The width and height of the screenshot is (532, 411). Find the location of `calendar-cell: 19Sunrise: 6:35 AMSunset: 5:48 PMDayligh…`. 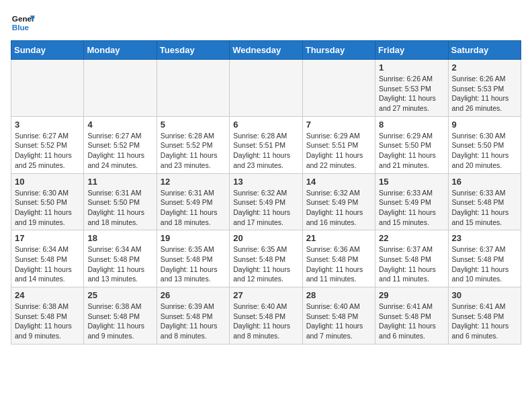

calendar-cell: 19Sunrise: 6:35 AMSunset: 5:48 PMDayligh… is located at coordinates (193, 259).